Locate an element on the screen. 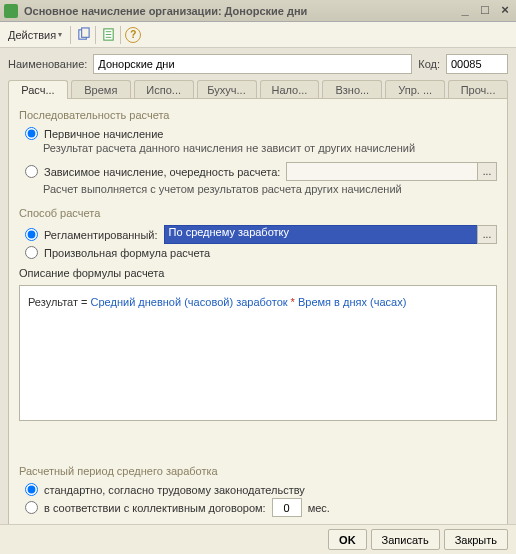  radio-period-collective-label: в соответствии с коллективным договором: is located at coordinates (155, 508).